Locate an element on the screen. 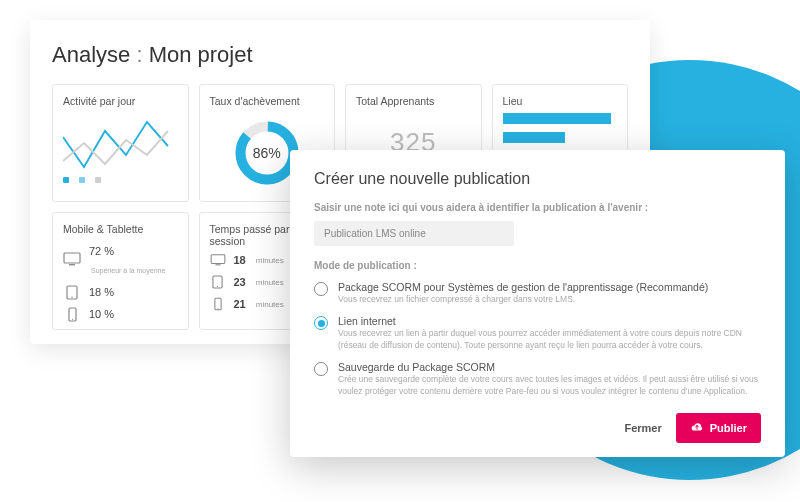 The height and width of the screenshot is (502, 800). session-minutes: 21 is located at coordinates (240, 304).